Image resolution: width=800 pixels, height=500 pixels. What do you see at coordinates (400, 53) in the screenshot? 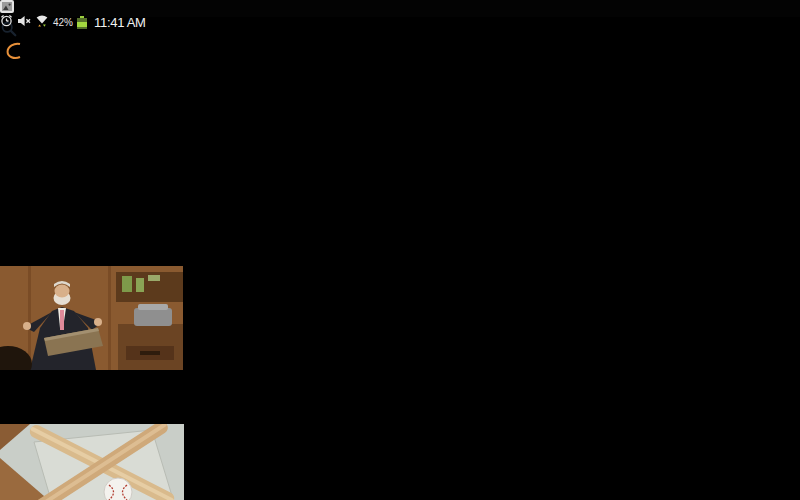
I see `logo-title: GoLaurens.com` at bounding box center [400, 53].